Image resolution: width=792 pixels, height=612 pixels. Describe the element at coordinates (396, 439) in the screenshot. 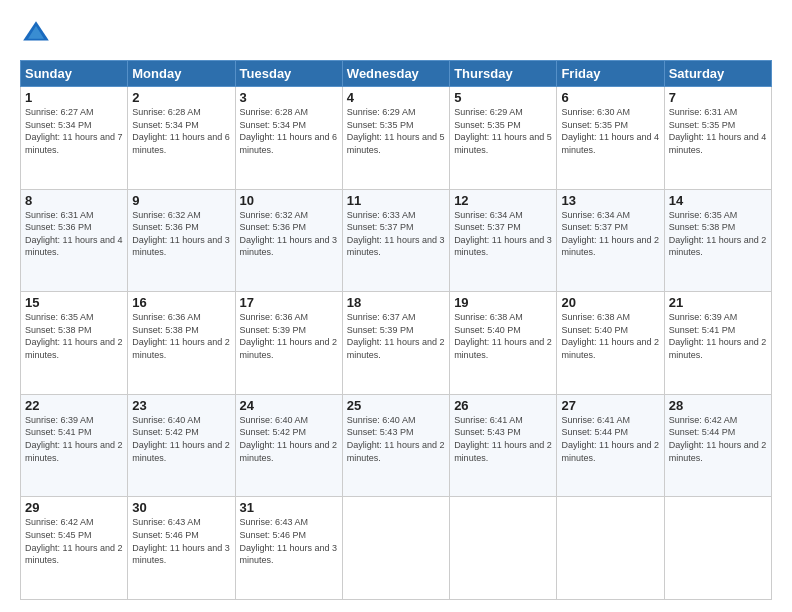

I see `day-info: Sunrise: 6:40 AMSunset: 5:43 PMDaylight:…` at that location.